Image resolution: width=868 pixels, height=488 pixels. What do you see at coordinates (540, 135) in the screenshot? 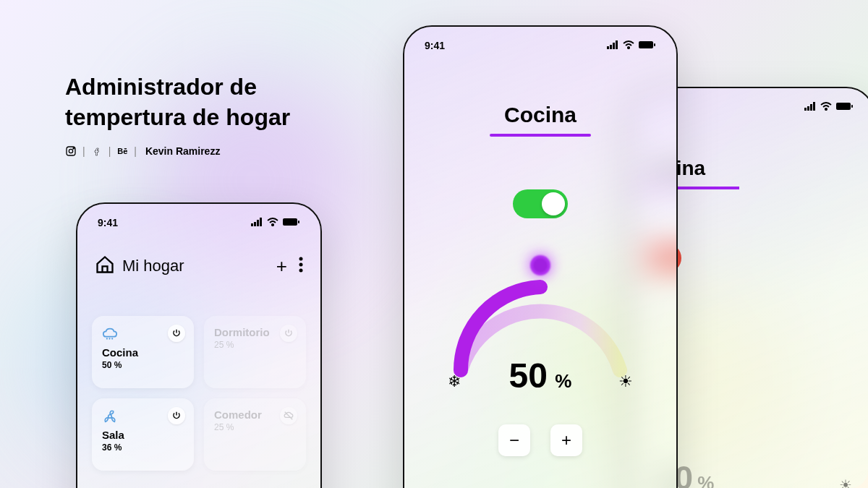
I see `title-underline` at bounding box center [540, 135].